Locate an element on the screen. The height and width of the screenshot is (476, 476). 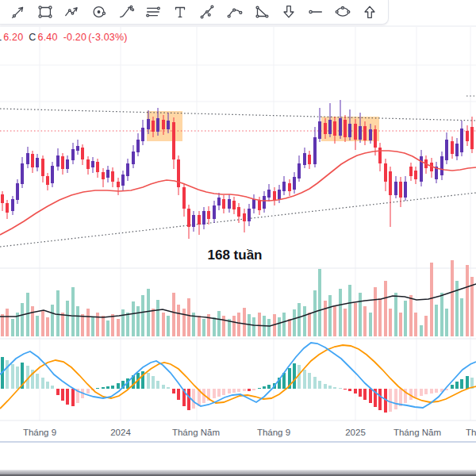
arrow-down-icon is located at coordinates (289, 12).